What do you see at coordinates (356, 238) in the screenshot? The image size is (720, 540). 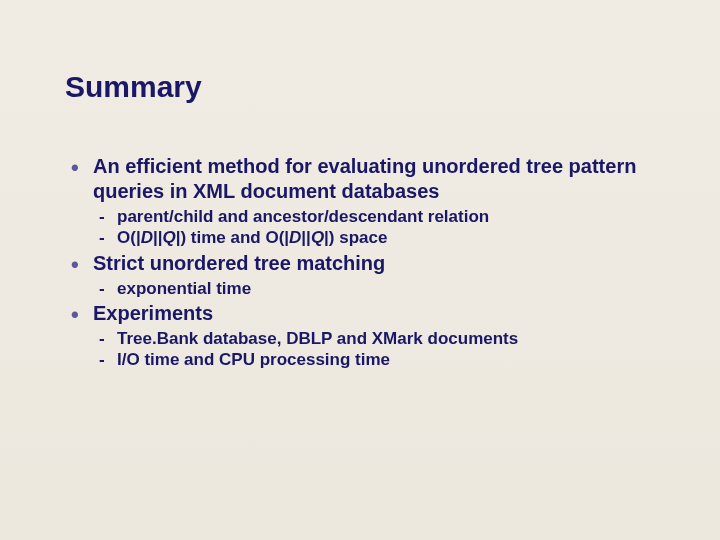 I see `text-frag: |) space` at bounding box center [356, 238].